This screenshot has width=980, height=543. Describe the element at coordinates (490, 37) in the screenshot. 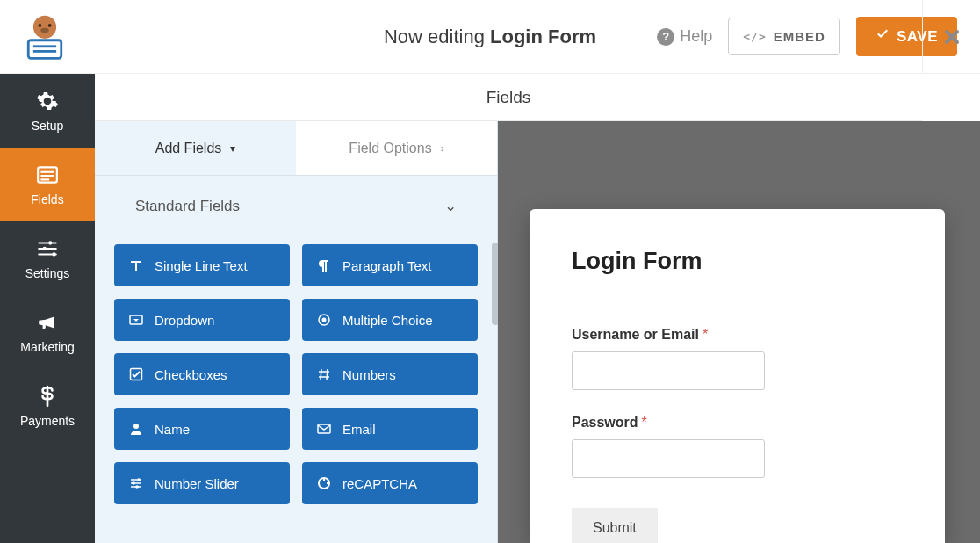

I see `top-bar: Now editing Login Form ? Help </> EMBED …` at that location.